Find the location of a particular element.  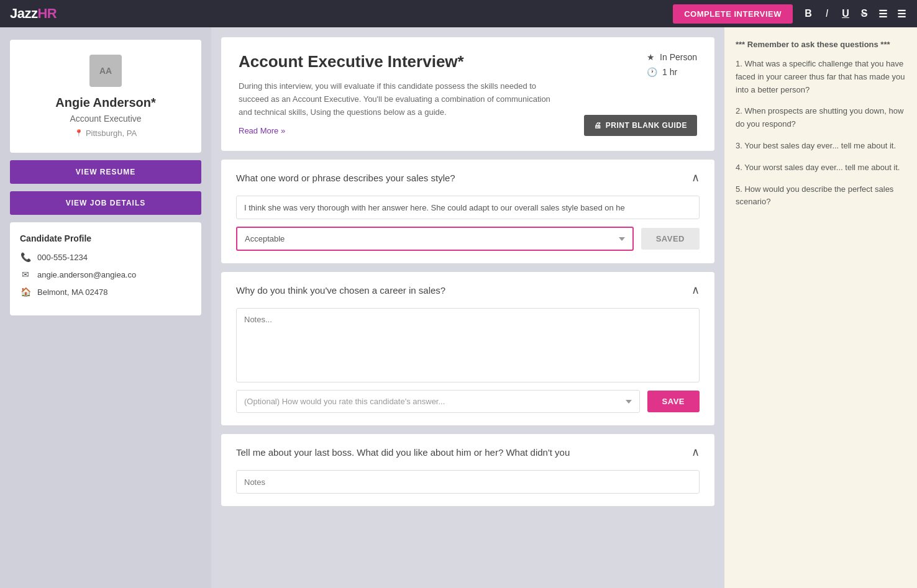

question-text-1: What one word or phrase describes your s… is located at coordinates (345, 178).